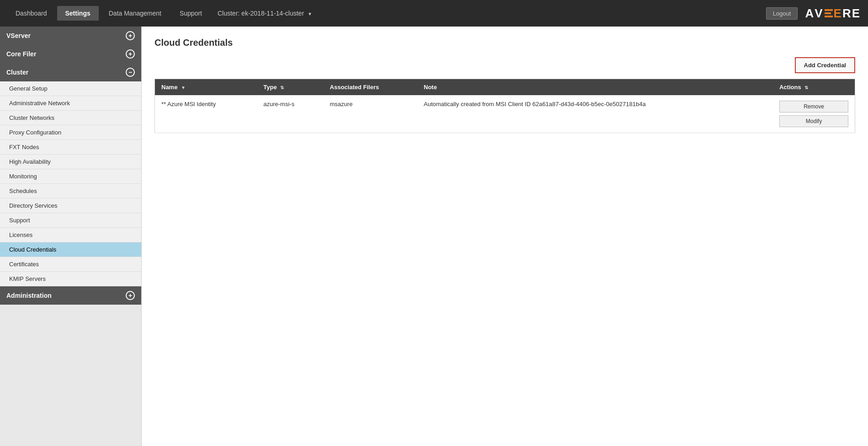 Image resolution: width=868 pixels, height=446 pixels. I want to click on sidebar-item-fxt-nodes: FXT Nodes, so click(70, 147).